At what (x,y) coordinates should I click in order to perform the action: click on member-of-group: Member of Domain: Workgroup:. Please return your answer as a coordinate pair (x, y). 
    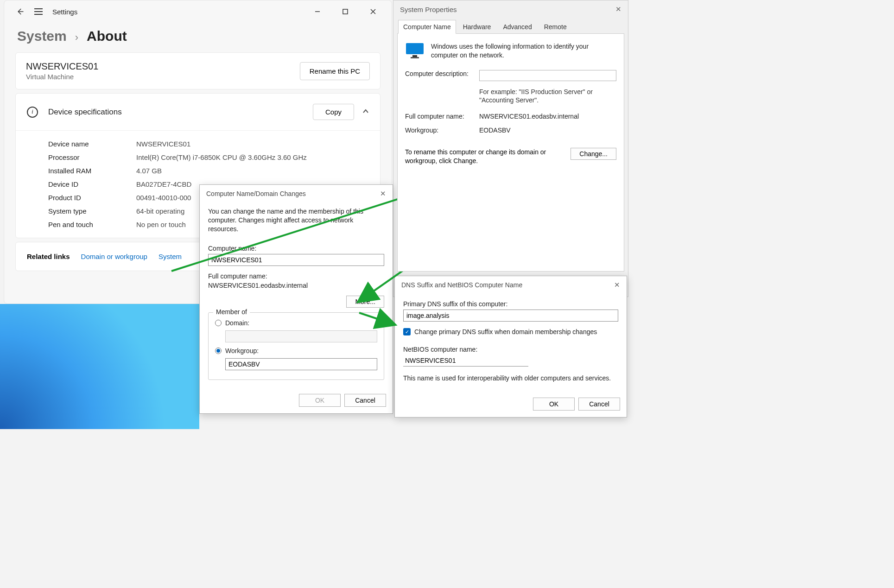
    Looking at the image, I should click on (296, 346).